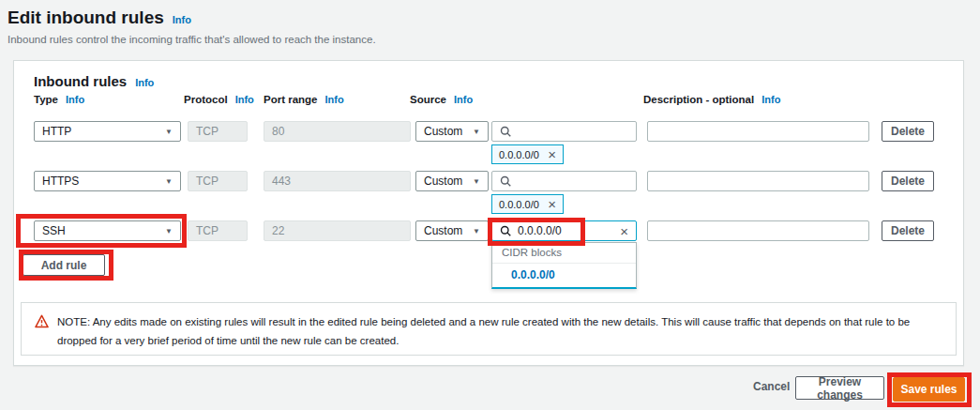  What do you see at coordinates (712, 99) in the screenshot?
I see `column-header-description: Description - optional Info` at bounding box center [712, 99].